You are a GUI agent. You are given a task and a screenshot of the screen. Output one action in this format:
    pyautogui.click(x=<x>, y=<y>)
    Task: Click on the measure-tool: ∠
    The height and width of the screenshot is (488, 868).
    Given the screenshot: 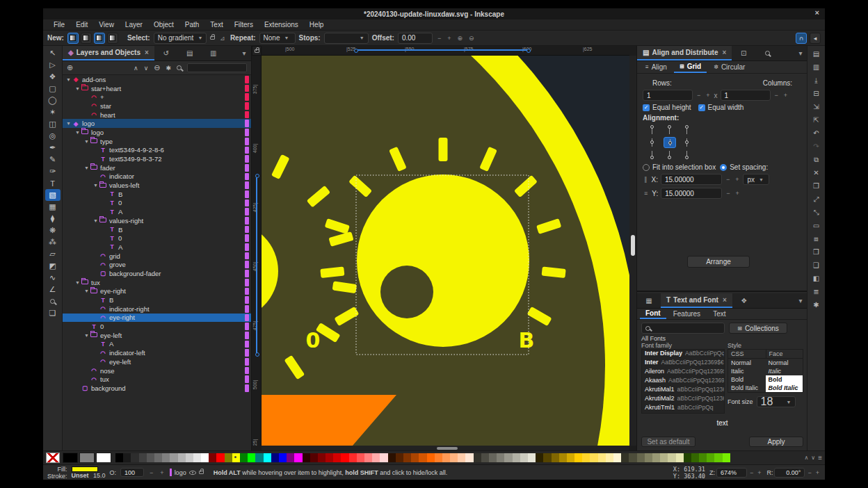 What is the action you would take?
    pyautogui.click(x=53, y=289)
    